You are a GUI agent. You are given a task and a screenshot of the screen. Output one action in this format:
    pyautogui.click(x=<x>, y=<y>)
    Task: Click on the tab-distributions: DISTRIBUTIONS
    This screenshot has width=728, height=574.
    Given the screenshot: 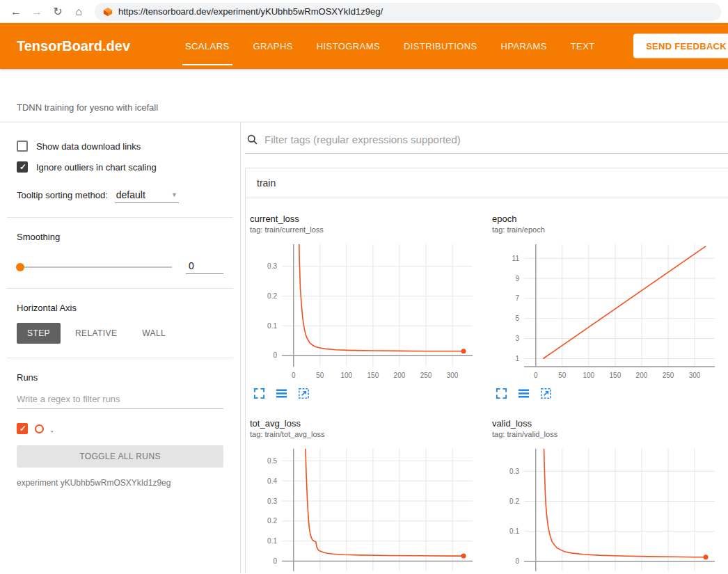 What is the action you would take?
    pyautogui.click(x=441, y=46)
    